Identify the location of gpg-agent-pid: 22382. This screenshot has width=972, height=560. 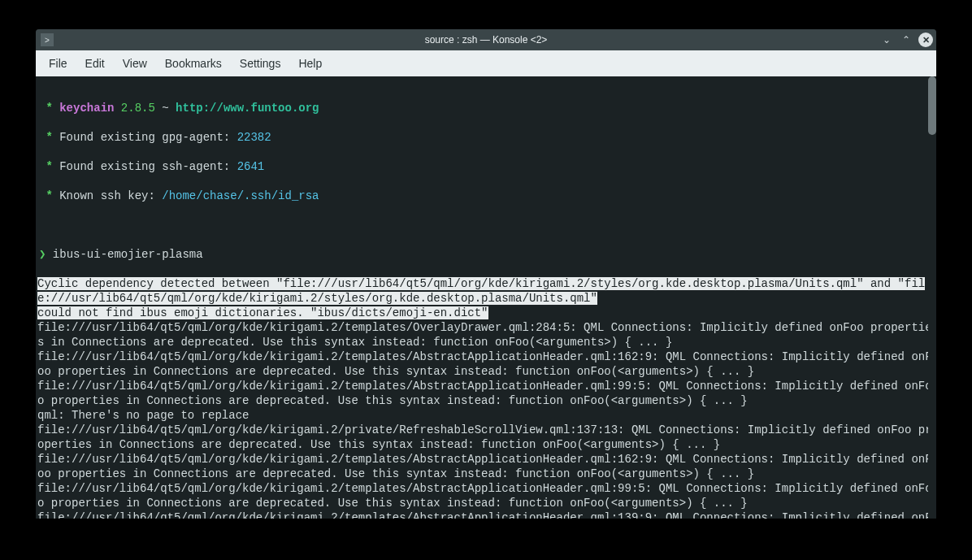
(254, 137).